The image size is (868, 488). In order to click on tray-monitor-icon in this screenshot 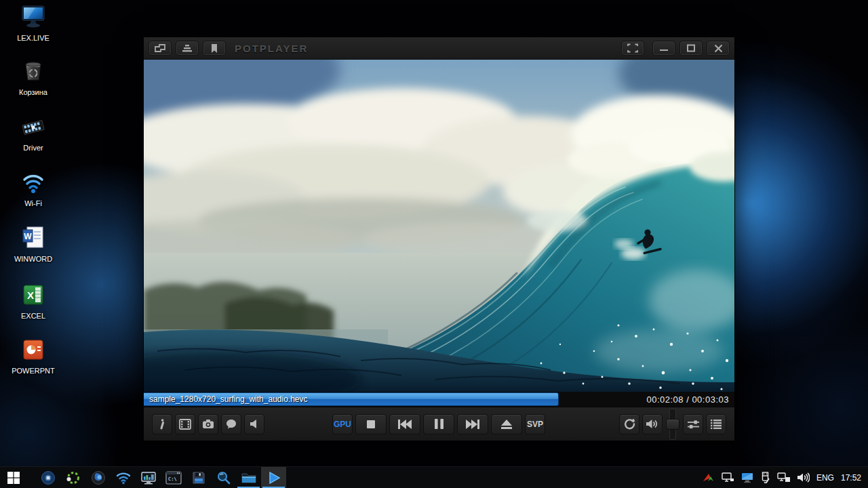, I will do `click(747, 478)`.